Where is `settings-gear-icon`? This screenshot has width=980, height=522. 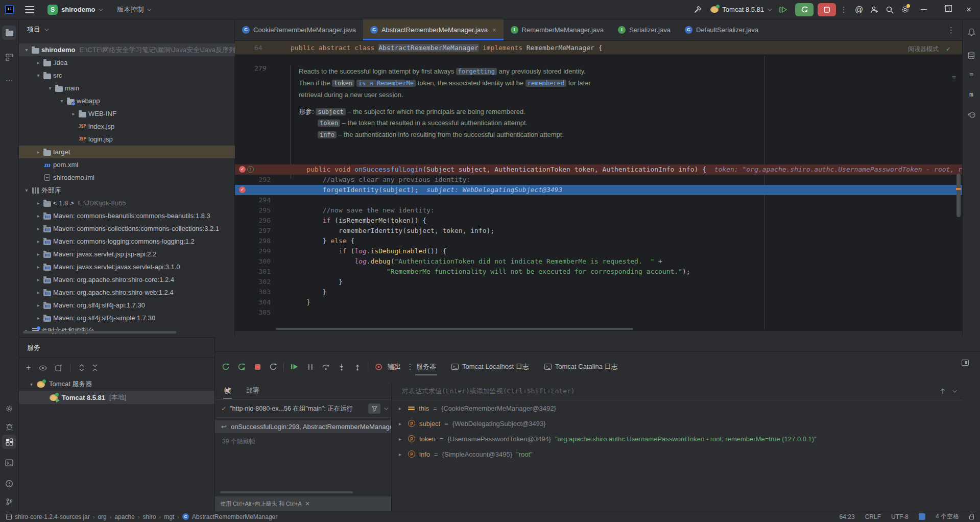 settings-gear-icon is located at coordinates (905, 10).